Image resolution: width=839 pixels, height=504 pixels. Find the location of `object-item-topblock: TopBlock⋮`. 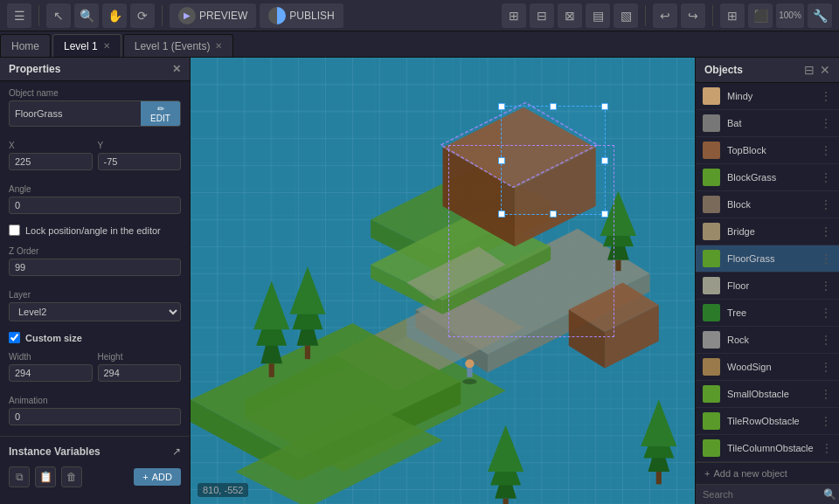

object-item-topblock: TopBlock⋮ is located at coordinates (767, 150).